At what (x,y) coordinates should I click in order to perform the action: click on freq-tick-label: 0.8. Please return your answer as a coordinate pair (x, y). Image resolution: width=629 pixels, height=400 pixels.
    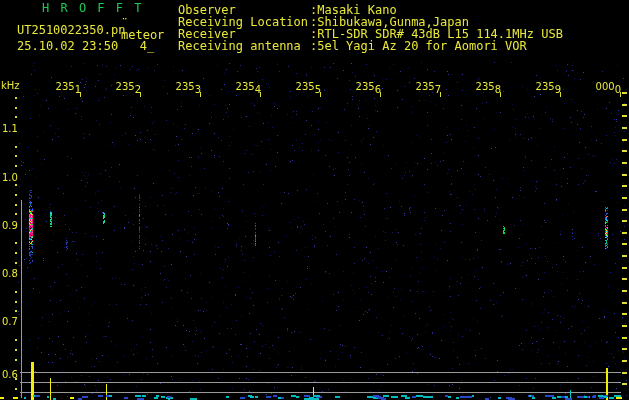
    Looking at the image, I should click on (10, 274).